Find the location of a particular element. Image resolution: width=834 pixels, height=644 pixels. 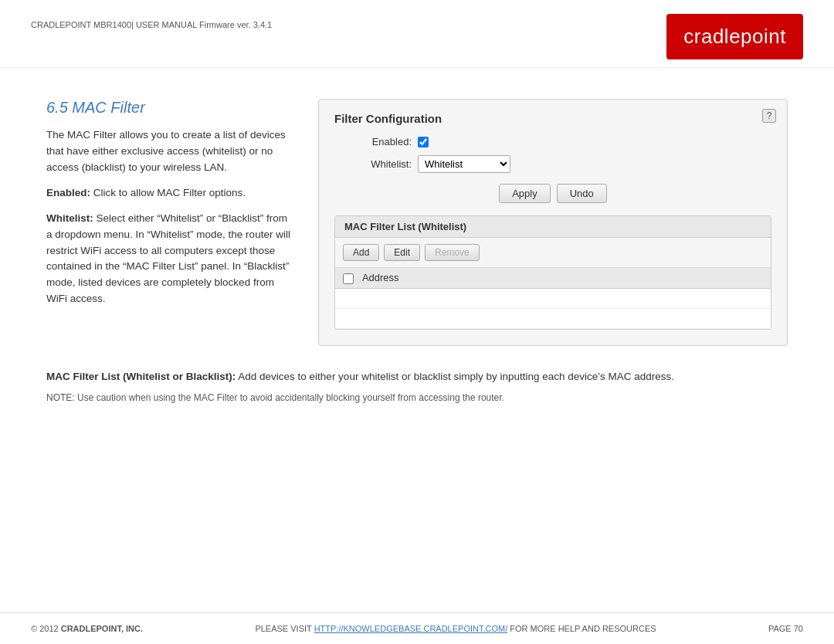

add-button: Add is located at coordinates (361, 253).